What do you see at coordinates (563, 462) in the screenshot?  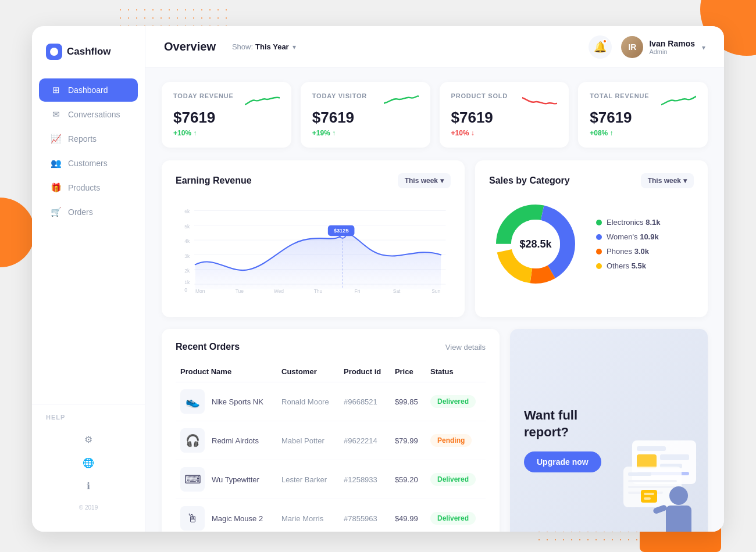 I see `upgrade-button: Upgrade now` at bounding box center [563, 462].